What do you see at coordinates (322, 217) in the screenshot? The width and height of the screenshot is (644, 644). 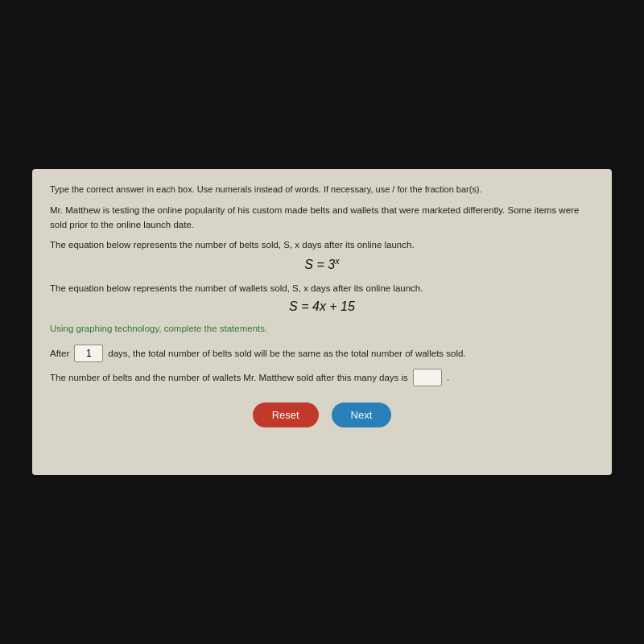 I see `description-text: Mr. Matthew is testing the online popula…` at bounding box center [322, 217].